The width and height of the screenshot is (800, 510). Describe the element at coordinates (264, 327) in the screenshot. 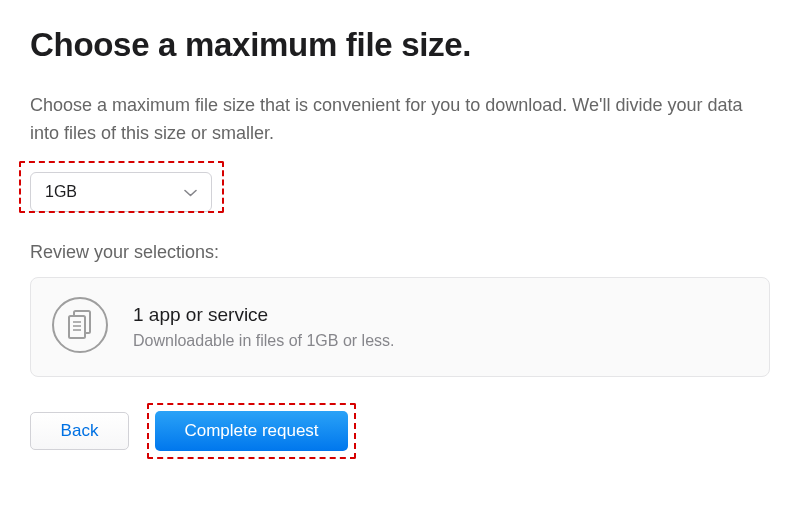

I see `summary-text: 1 app or service Downloadable in files o…` at that location.